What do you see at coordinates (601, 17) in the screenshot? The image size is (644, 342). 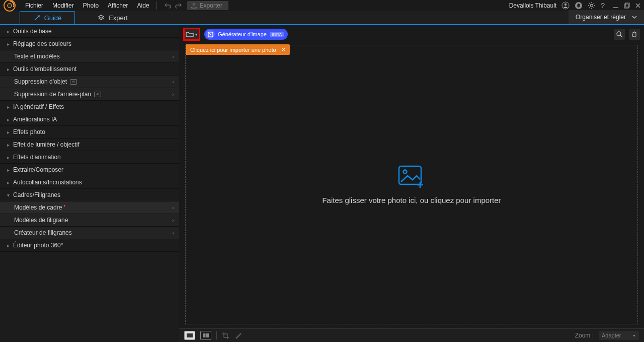 I see `organize-label: Organiser et régler` at bounding box center [601, 17].